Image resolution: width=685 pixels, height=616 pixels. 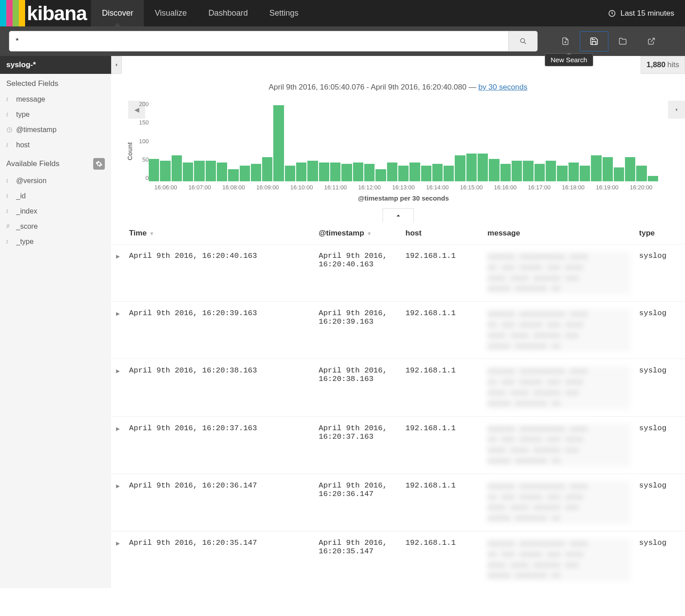 I want to click on index-pattern-label: syslog-*, so click(x=56, y=65).